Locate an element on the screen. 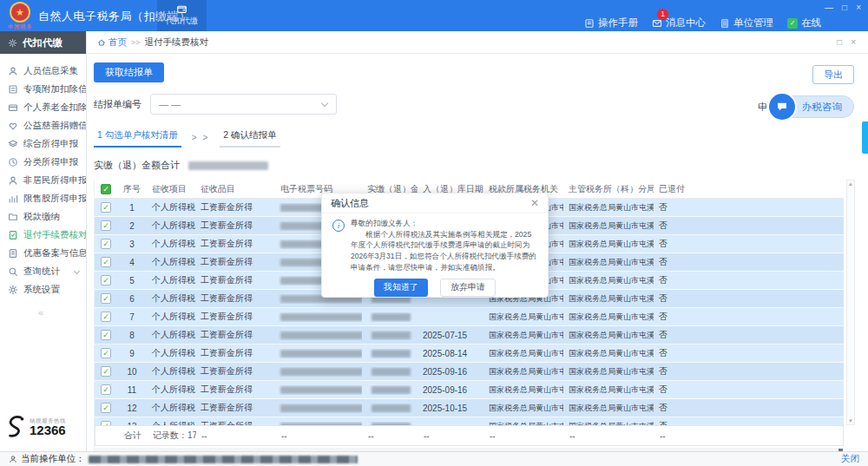 The height and width of the screenshot is (466, 868). statusbar: 当前操作单位： 关闭 is located at coordinates (434, 458).